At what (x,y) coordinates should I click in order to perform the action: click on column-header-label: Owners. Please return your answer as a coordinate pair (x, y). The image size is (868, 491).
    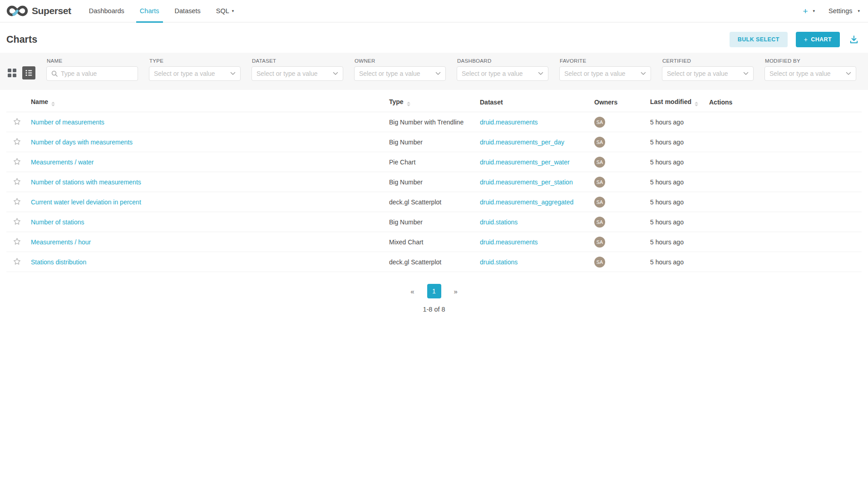
    Looking at the image, I should click on (606, 102).